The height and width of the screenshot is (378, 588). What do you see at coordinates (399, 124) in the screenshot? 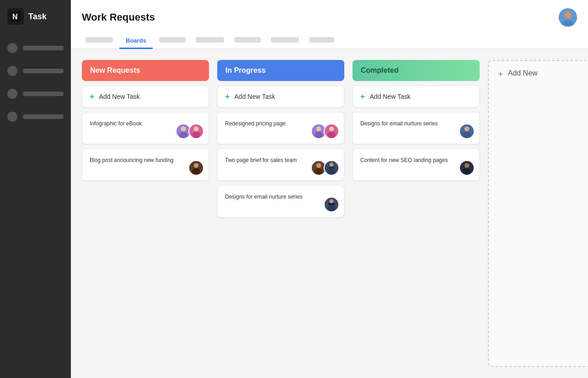
I see `task-title-designs-email: Designs for email nurture series` at bounding box center [399, 124].